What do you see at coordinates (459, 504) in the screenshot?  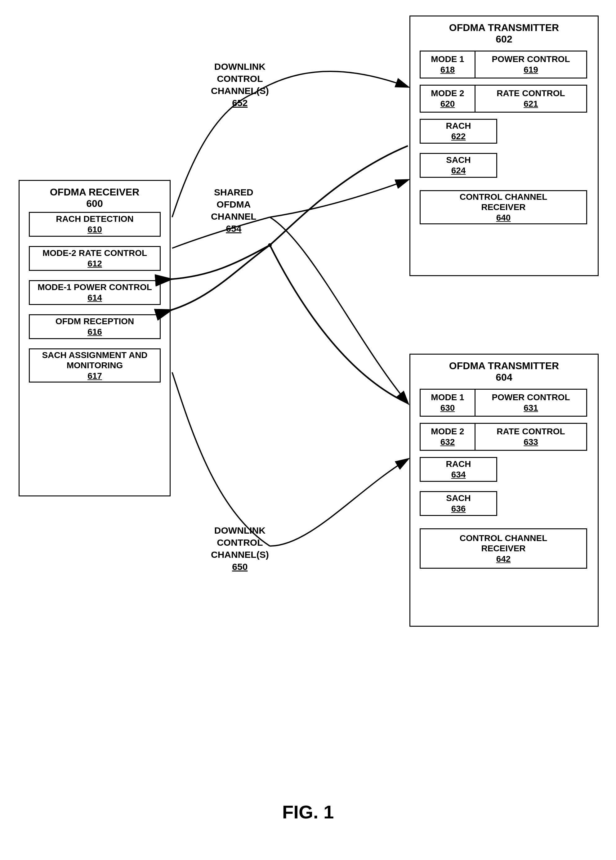 I see `sach-636-block: SACH636` at bounding box center [459, 504].